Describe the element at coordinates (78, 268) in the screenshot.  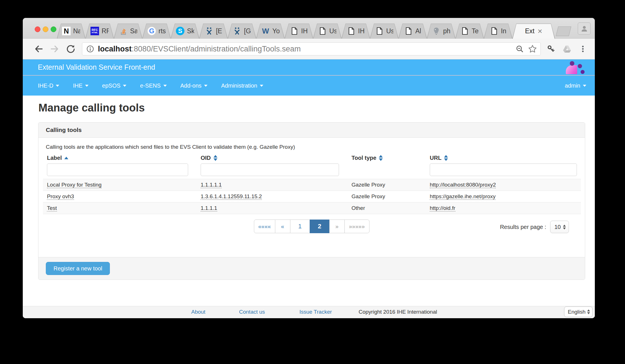
I see `register-new-tool-button: Register a new tool` at that location.